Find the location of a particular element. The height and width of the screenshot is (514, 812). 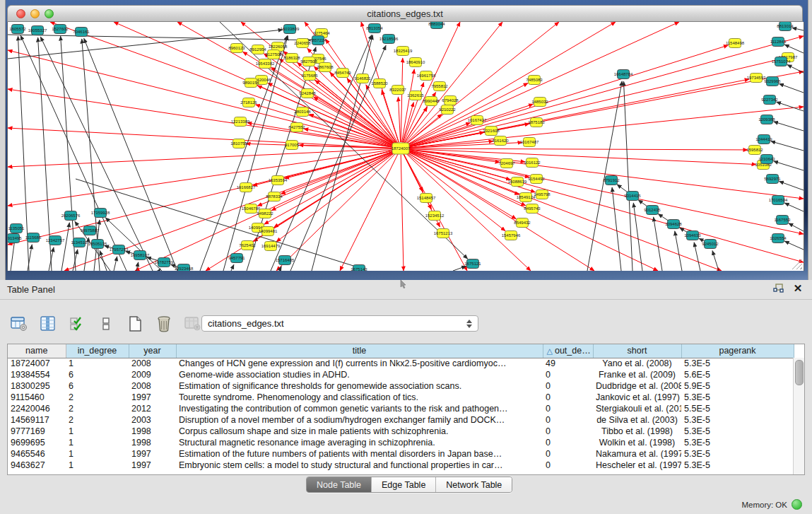

table-row: 1830029562008Estimation of significance … is located at coordinates (401, 386).